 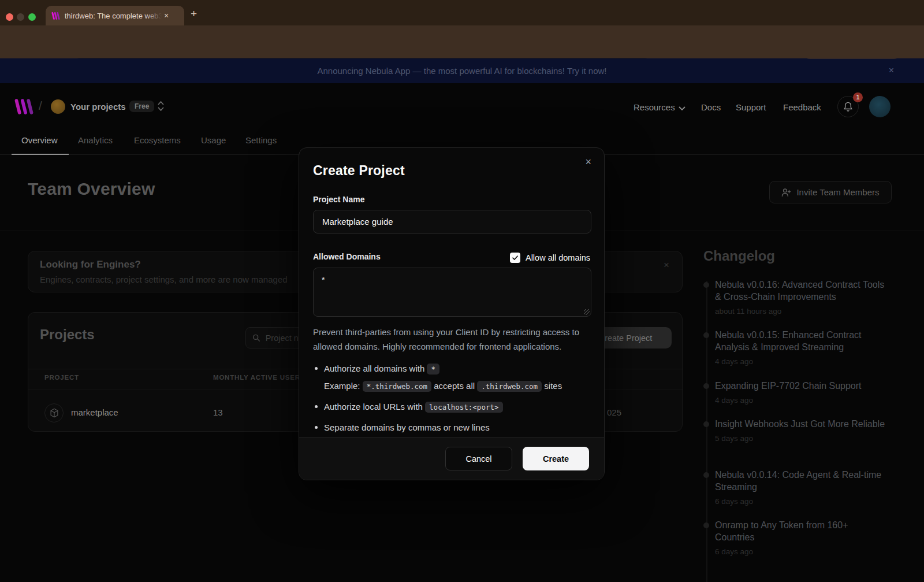 What do you see at coordinates (214, 140) in the screenshot?
I see `tab-usage: Usage` at bounding box center [214, 140].